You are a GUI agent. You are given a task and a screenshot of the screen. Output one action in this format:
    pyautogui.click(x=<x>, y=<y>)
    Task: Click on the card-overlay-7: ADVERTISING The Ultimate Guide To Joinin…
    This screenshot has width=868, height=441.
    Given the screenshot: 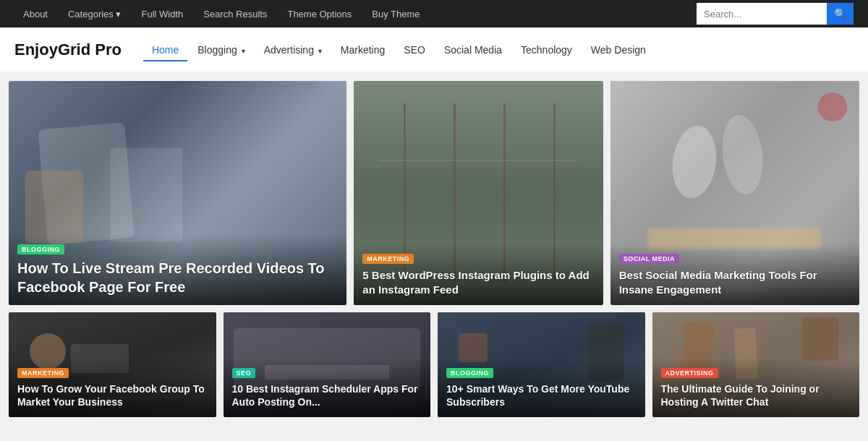 What is the action you would take?
    pyautogui.click(x=757, y=388)
    